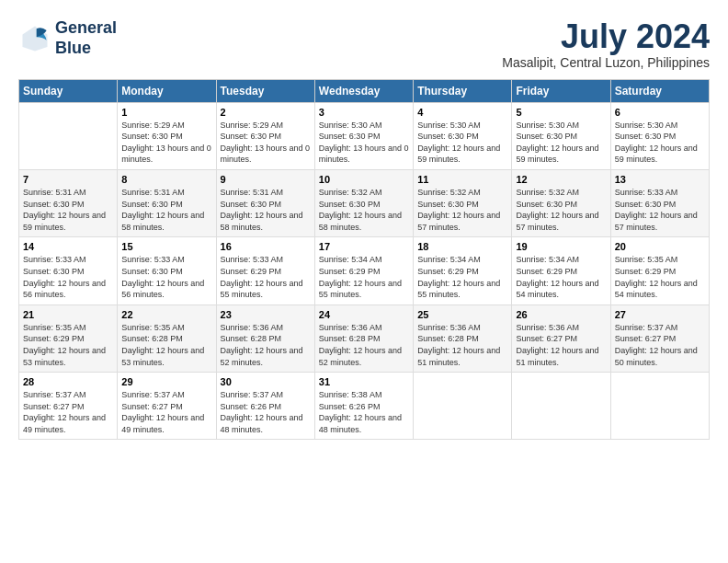 This screenshot has width=728, height=563. Describe the element at coordinates (364, 112) in the screenshot. I see `day-number: 3` at that location.